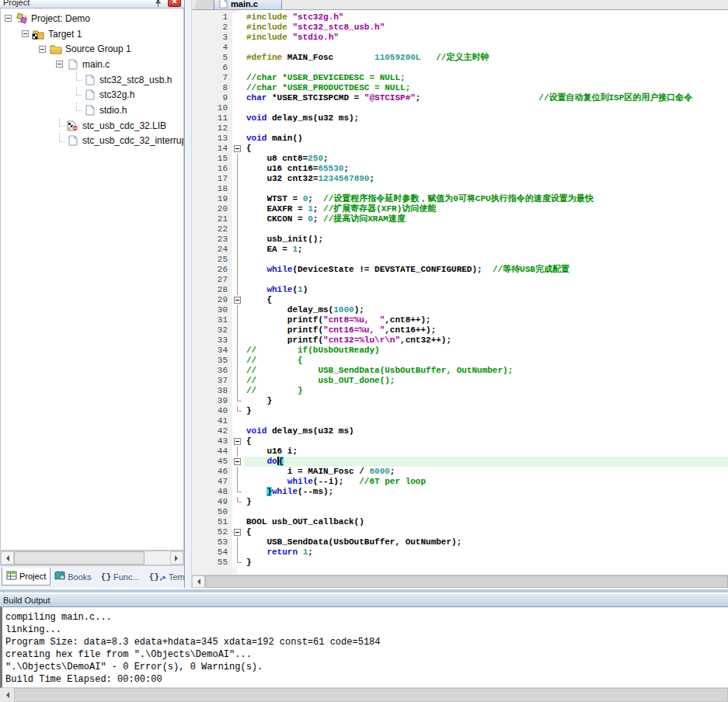 The width and height of the screenshot is (728, 702). Describe the element at coordinates (460, 219) in the screenshot. I see `code-line: 21 CKCON = 0; //提高访问XRAM速度` at that location.